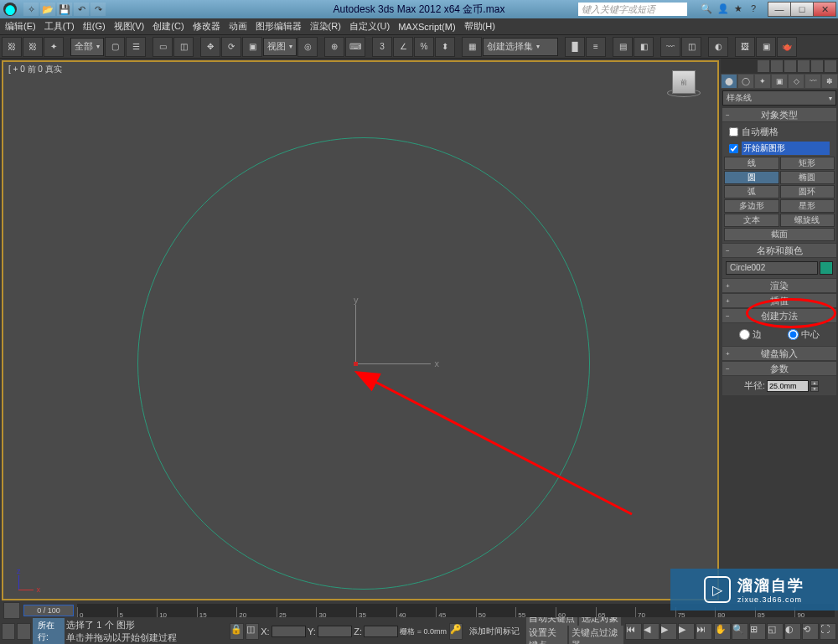  What do you see at coordinates (752, 192) in the screenshot?
I see `shape-arc-button: 弧` at bounding box center [752, 192].